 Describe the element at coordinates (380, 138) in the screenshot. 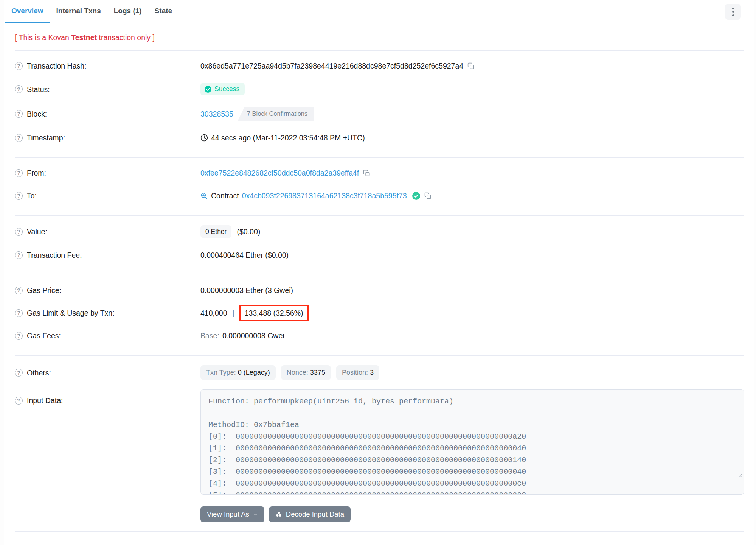

I see `row-timestamp: ? Timestamp: 44 secs ago (Mar-11-2022 03…` at that location.